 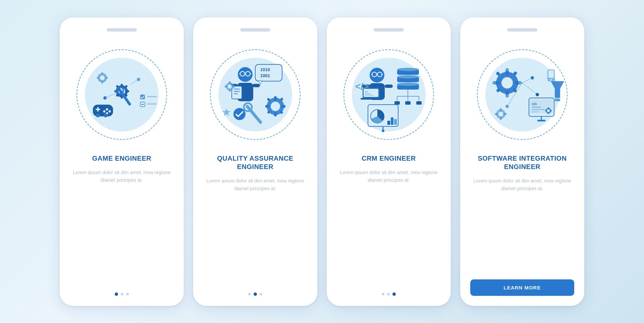 What do you see at coordinates (122, 158) in the screenshot?
I see `card-title-game-engineer: GAME ENGINEER` at bounding box center [122, 158].